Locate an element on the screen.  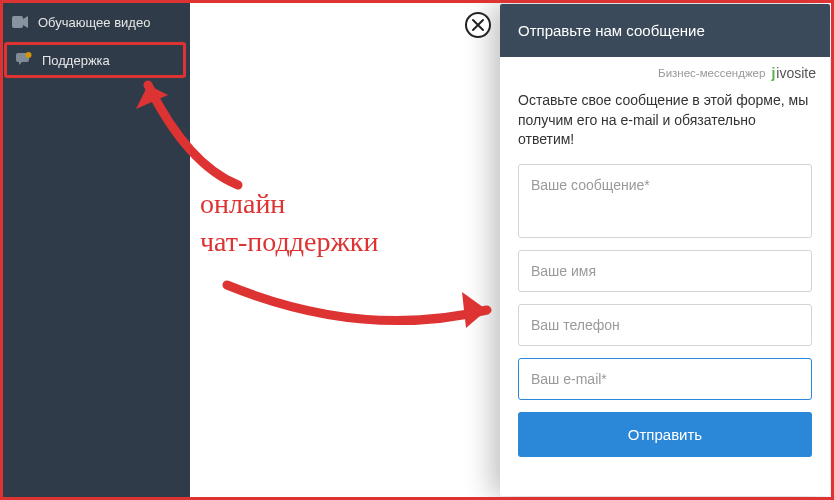
name-input is located at coordinates (665, 271).